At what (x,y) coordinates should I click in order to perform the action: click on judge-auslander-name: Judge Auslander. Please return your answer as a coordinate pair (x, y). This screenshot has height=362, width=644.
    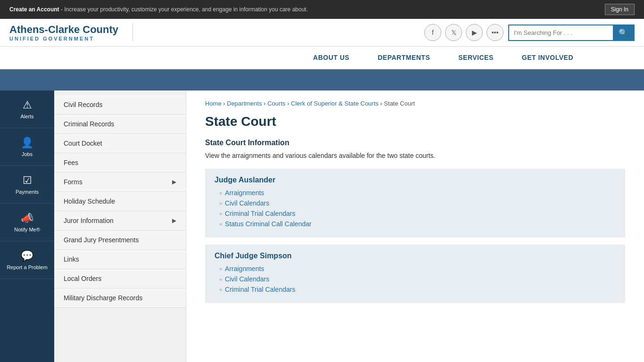
    Looking at the image, I should click on (415, 180).